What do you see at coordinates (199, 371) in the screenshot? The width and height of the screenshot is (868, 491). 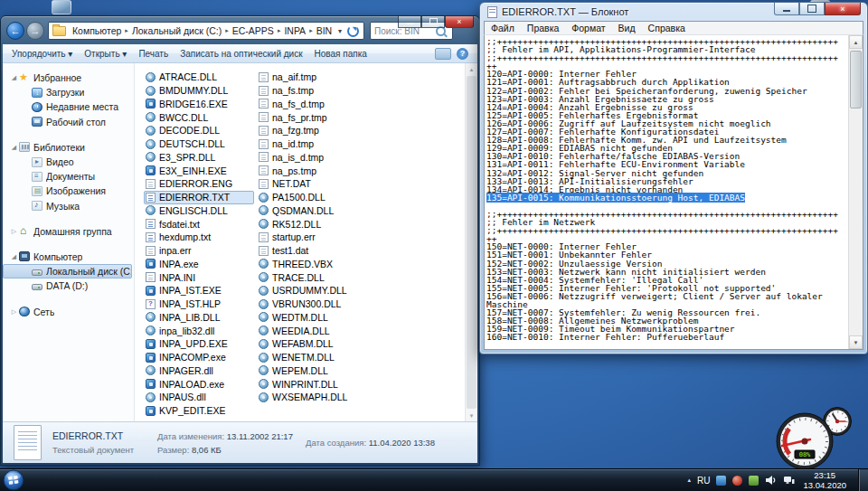 I see `file-item: INPAGER.dll` at bounding box center [199, 371].